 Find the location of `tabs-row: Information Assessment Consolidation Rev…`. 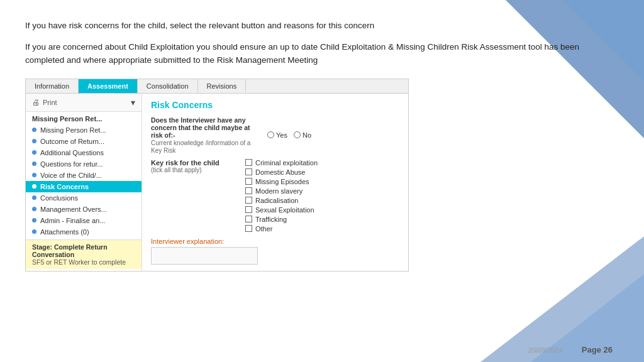

tabs-row: Information Assessment Consolidation Rev… is located at coordinates (217, 87).